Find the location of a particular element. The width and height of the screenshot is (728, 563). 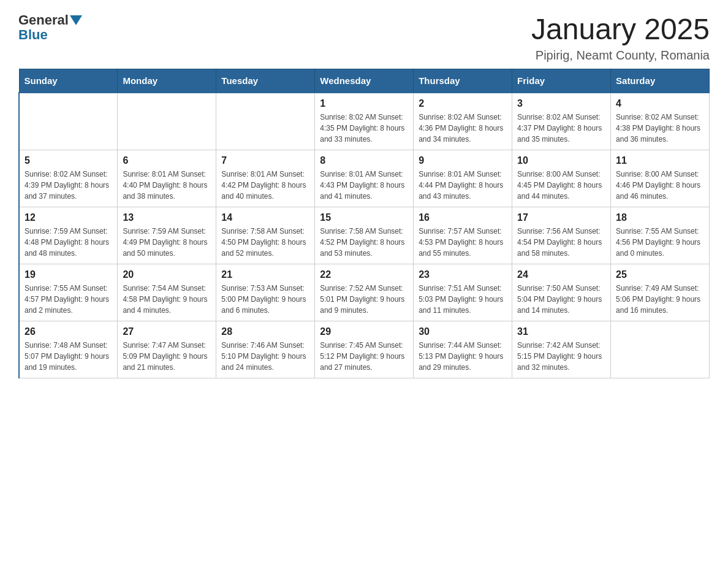

day-info: Sunrise: 7:58 AM Sunset: 4:50 PM Dayligh… is located at coordinates (265, 242).